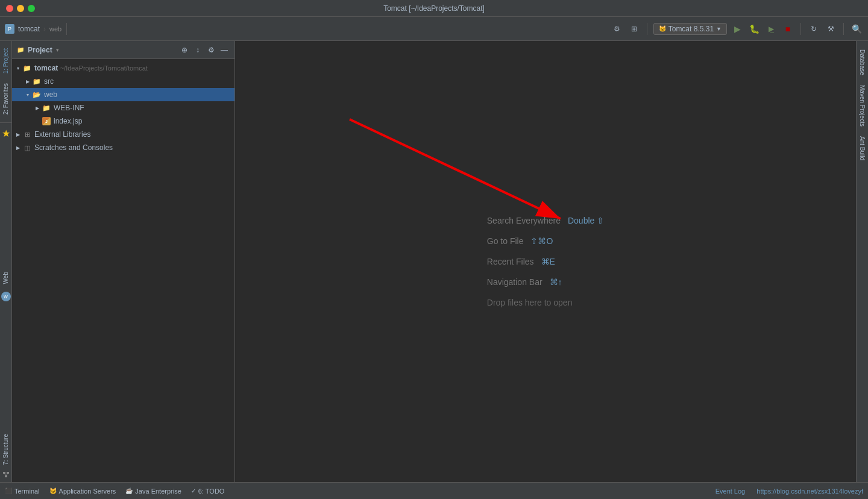  I want to click on recent-files-shortcut: ⌘E, so click(549, 262).